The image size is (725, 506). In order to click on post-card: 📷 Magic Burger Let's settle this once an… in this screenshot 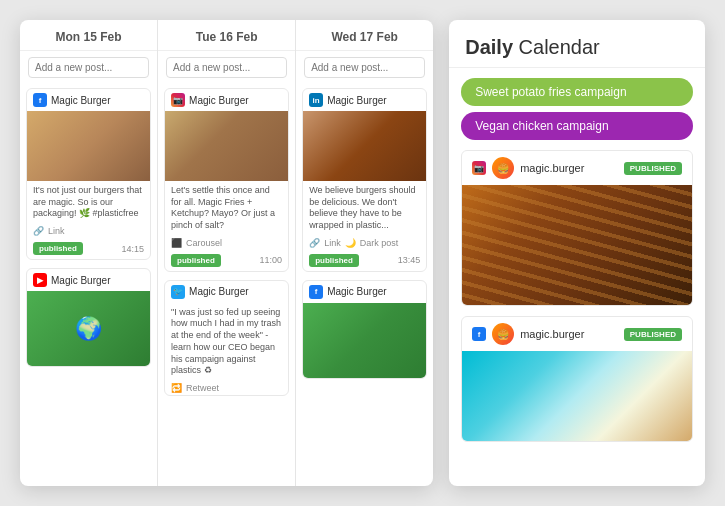, I will do `click(226, 180)`.